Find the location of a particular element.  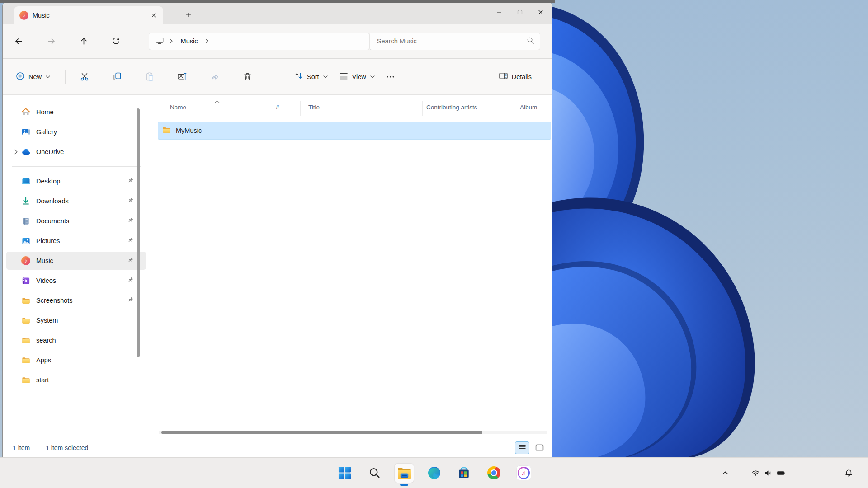

sidebar-item-documents: Documents is located at coordinates (76, 221).